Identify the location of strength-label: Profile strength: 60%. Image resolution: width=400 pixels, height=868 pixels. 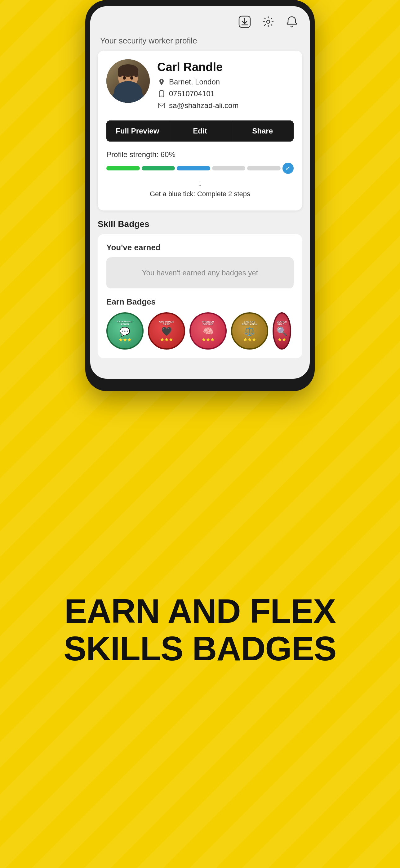
(200, 155).